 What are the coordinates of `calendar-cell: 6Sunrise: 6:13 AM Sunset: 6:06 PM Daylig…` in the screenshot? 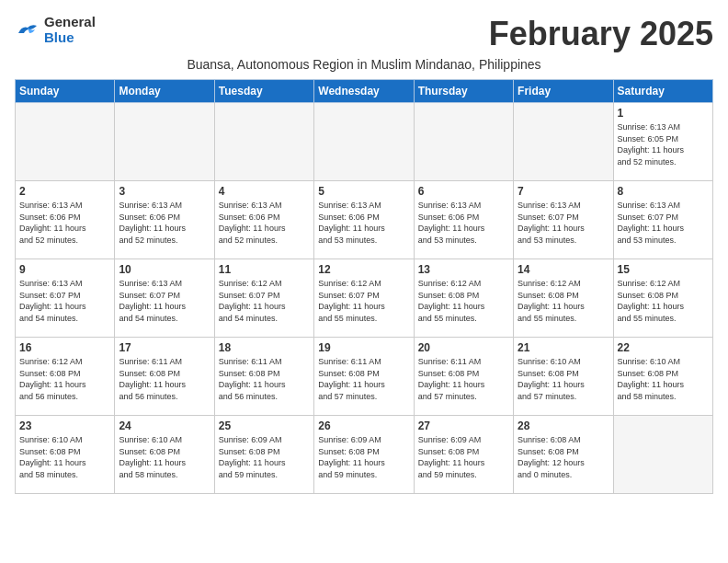 It's located at (463, 221).